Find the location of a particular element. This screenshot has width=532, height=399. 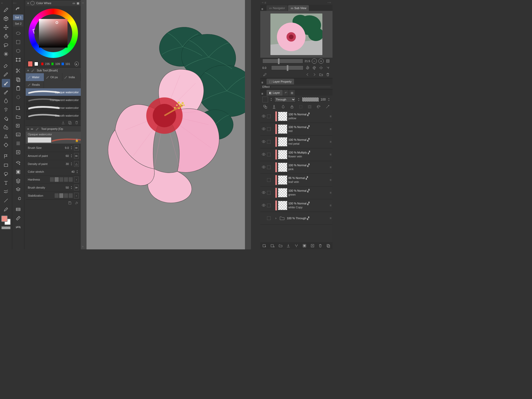

brush-dense: Dense watercolor is located at coordinates (53, 108).